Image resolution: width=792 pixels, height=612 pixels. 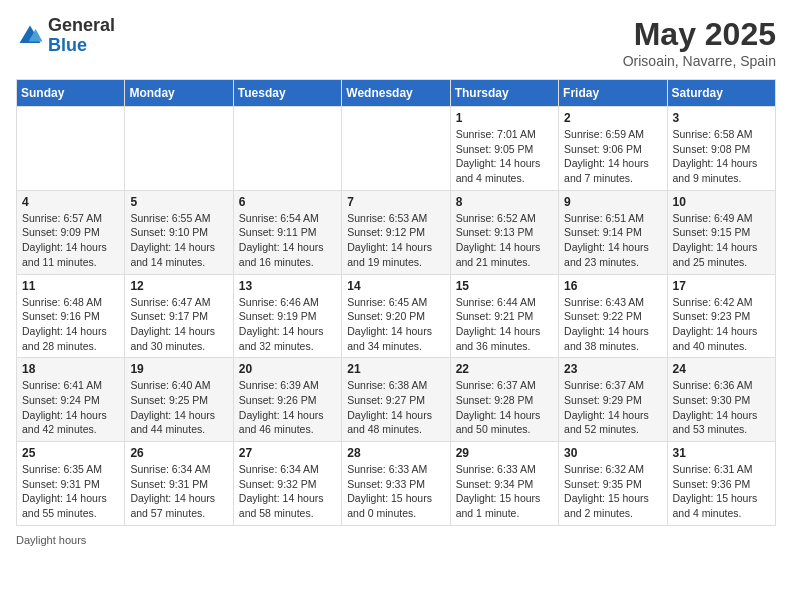 What do you see at coordinates (70, 453) in the screenshot?
I see `day-number: 25` at bounding box center [70, 453].